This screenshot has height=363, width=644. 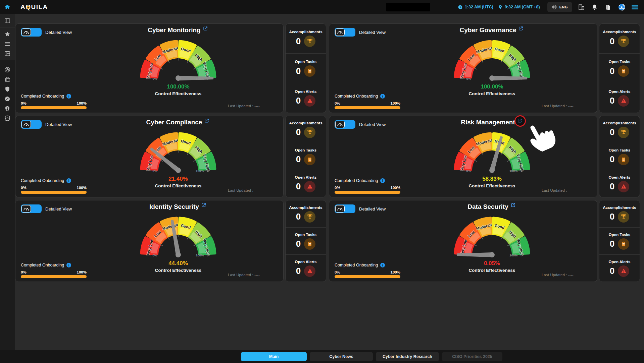 I want to click on sidebar-item-security-admin, so click(x=7, y=109).